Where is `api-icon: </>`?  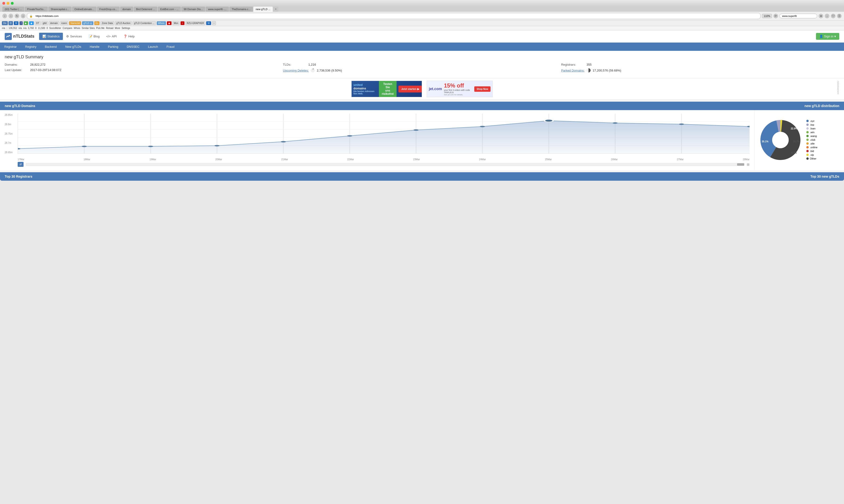 api-icon: </> is located at coordinates (108, 36).